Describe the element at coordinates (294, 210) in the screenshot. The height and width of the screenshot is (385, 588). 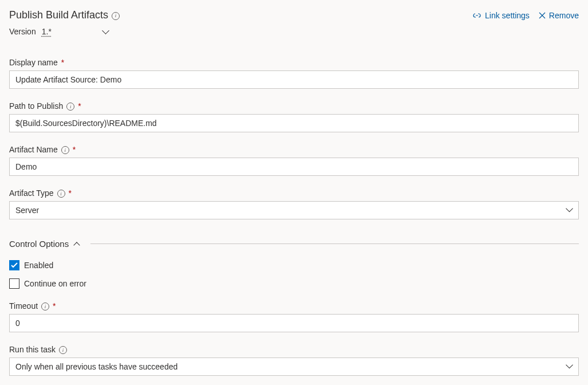
I see `artifact-type-select: Server` at that location.